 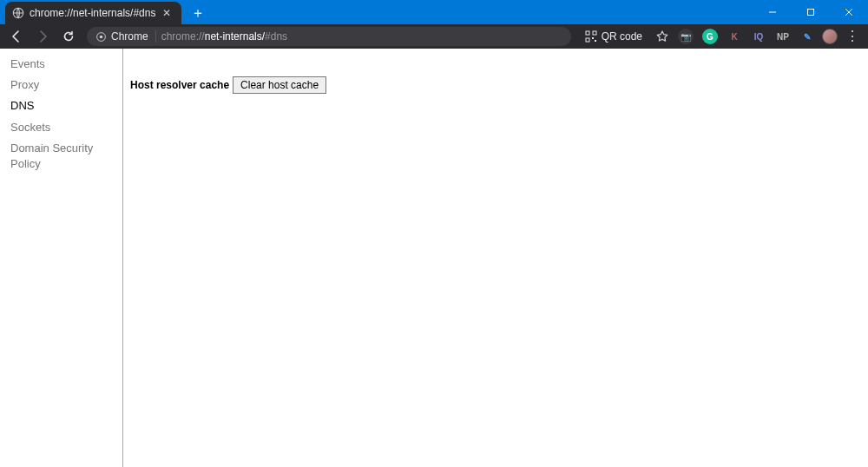 What do you see at coordinates (662, 36) in the screenshot?
I see `star-icon` at bounding box center [662, 36].